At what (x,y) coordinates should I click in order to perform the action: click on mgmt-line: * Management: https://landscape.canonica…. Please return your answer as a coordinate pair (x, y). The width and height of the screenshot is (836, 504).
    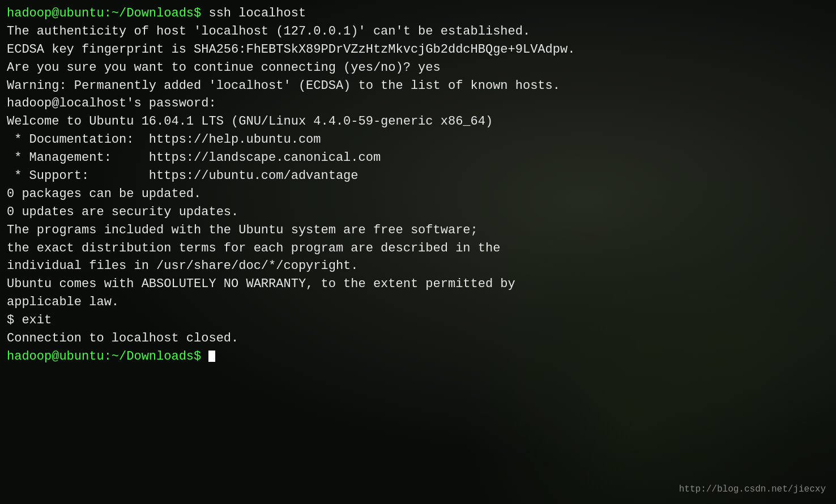
    Looking at the image, I should click on (418, 158).